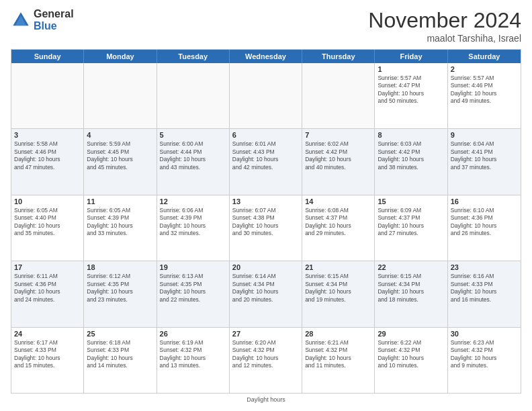 The image size is (532, 411). Describe the element at coordinates (266, 161) in the screenshot. I see `cal-cell-day-6: 6Sunrise: 6:01 AM Sunset: 4:43 PM Daylig…` at that location.